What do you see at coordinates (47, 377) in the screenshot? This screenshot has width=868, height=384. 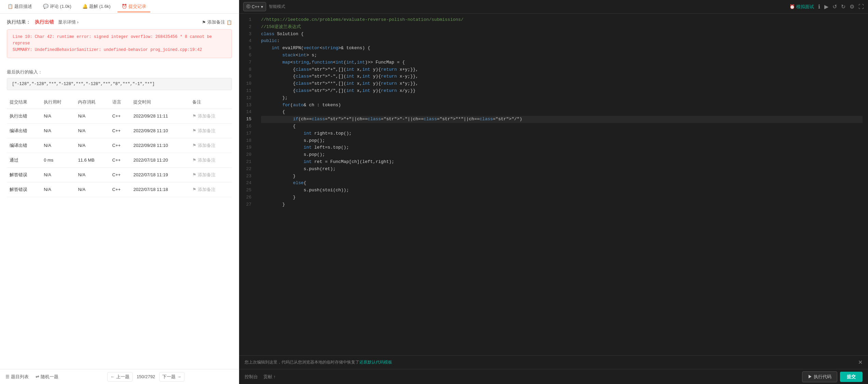 I see `random-button: ⇌ 随机一题` at bounding box center [47, 377].